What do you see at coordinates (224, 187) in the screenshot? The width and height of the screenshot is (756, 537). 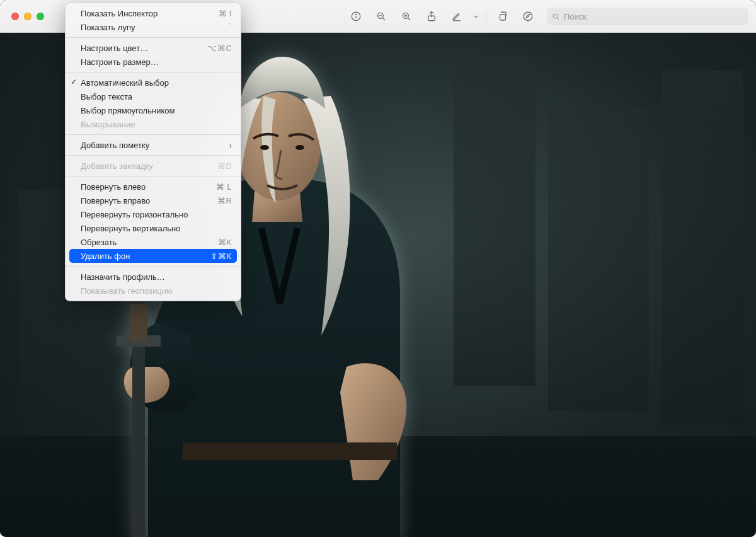 I see `menu-item-shortcut: ⌘ L` at bounding box center [224, 187].